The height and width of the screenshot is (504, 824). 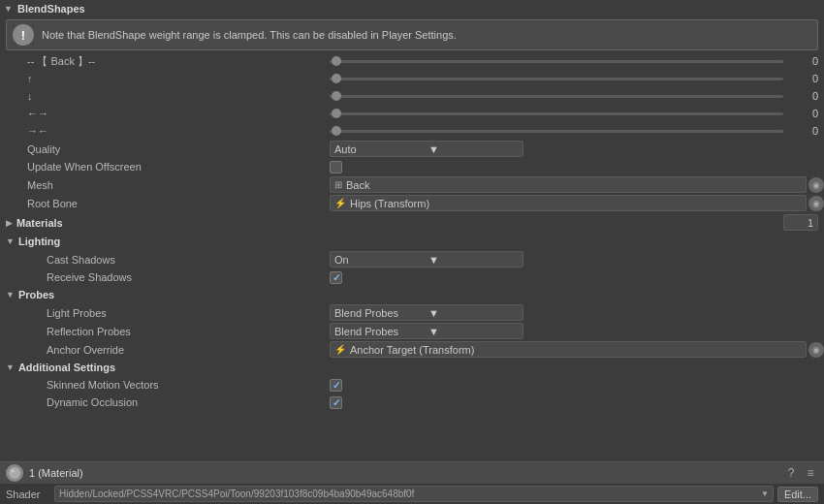 I want to click on additional-settings-triangle: ▼, so click(x=10, y=367).